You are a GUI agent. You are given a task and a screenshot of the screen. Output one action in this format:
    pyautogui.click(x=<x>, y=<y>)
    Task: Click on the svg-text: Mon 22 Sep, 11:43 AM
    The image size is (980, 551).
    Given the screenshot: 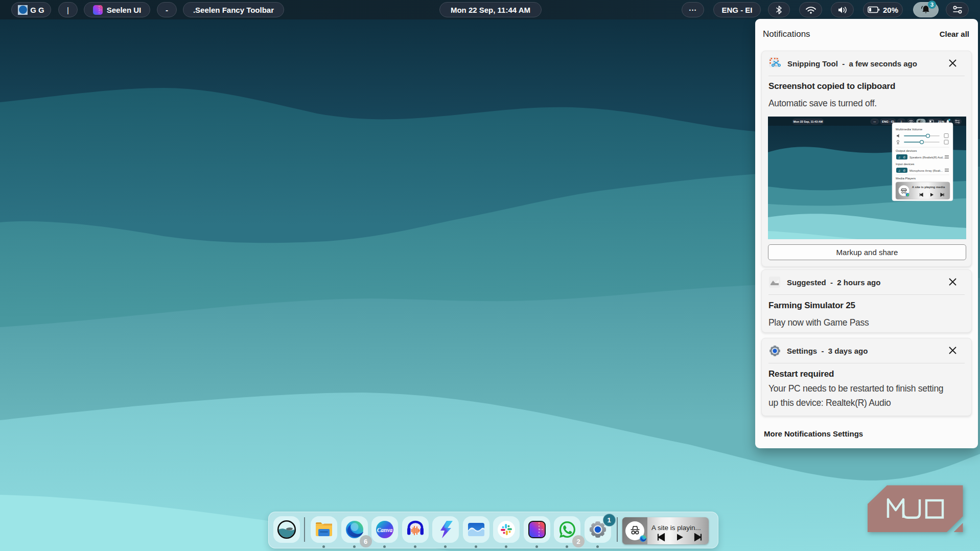 What is the action you would take?
    pyautogui.click(x=808, y=122)
    